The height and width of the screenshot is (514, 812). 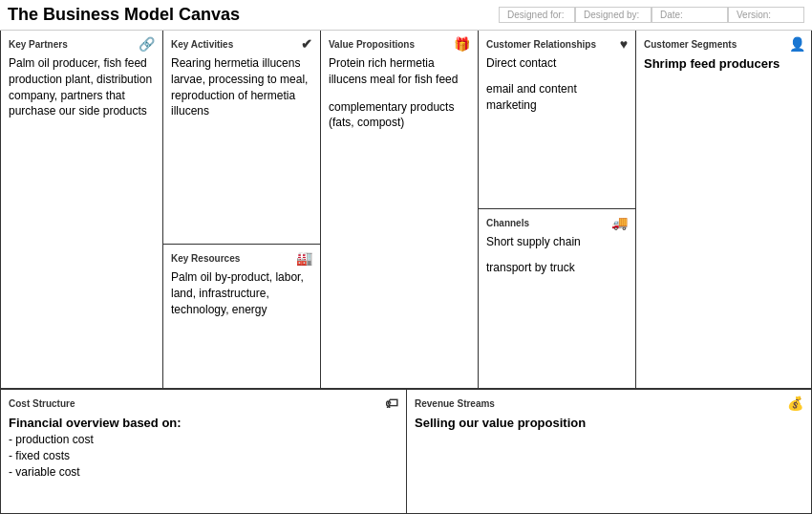 What do you see at coordinates (557, 298) in the screenshot?
I see `channels-cell: Channels 🚚 Short supply chain transport …` at bounding box center [557, 298].